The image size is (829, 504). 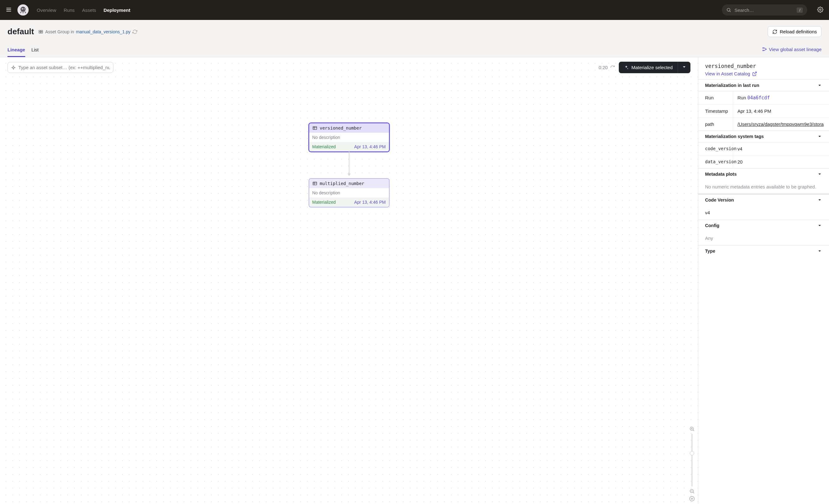 I want to click on tab-lineage: Lineage, so click(x=16, y=50).